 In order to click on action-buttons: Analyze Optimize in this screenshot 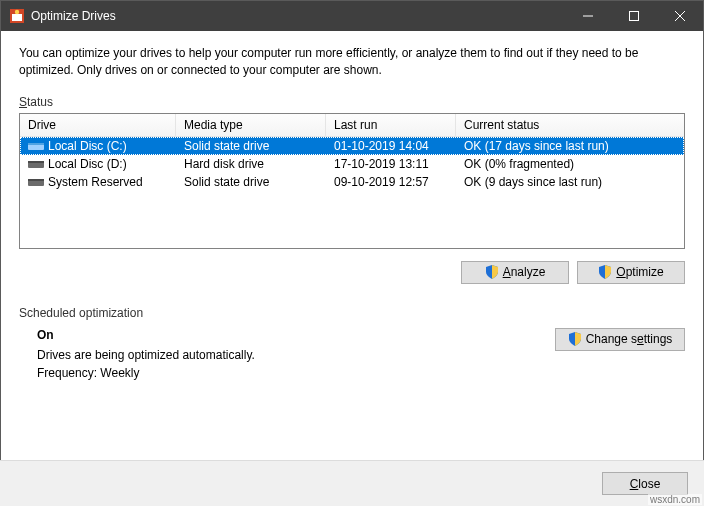, I will do `click(352, 272)`.